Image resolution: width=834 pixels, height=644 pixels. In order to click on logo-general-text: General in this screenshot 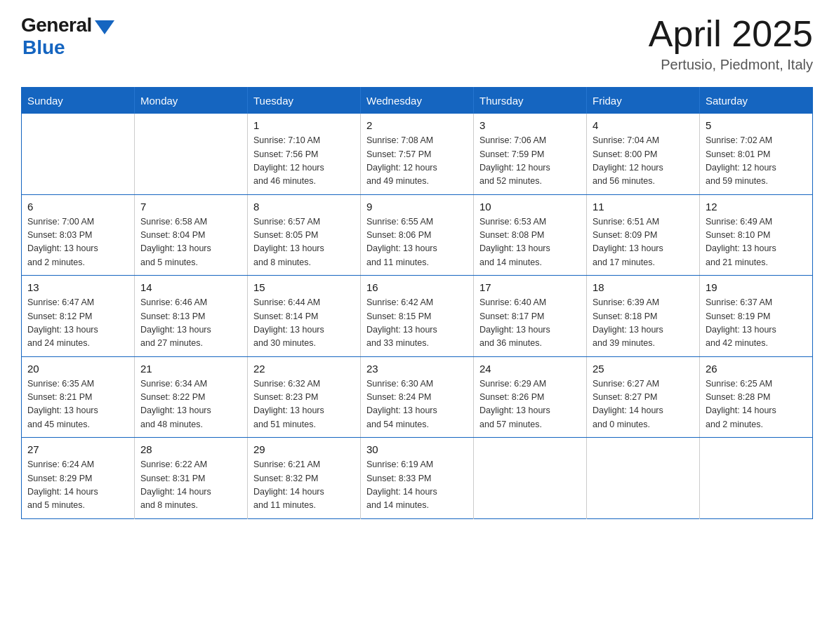, I will do `click(56, 25)`.